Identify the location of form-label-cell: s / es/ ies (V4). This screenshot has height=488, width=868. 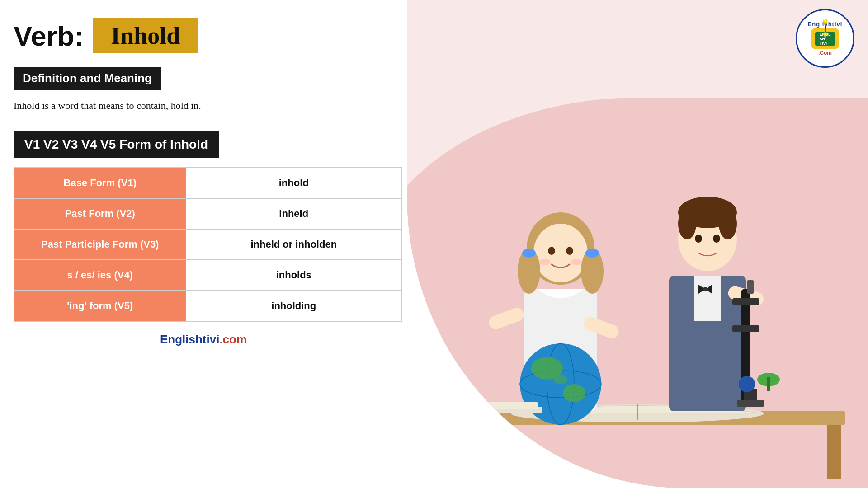
(100, 275).